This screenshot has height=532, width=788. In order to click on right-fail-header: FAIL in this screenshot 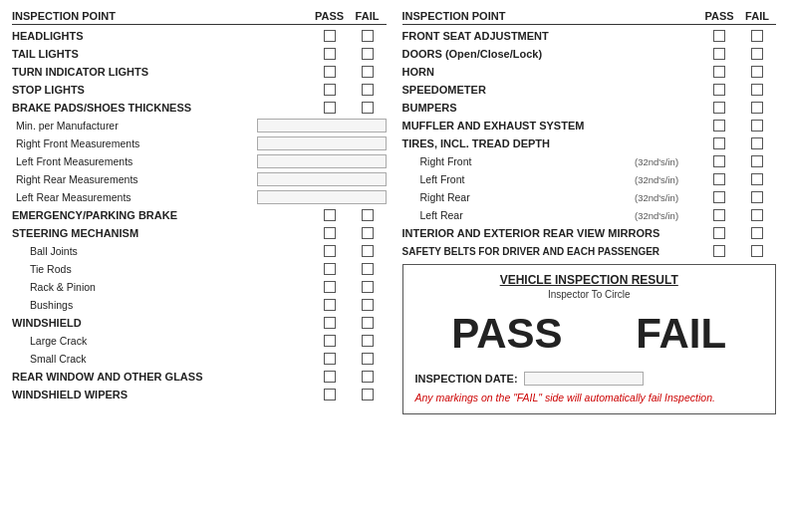, I will do `click(757, 16)`.